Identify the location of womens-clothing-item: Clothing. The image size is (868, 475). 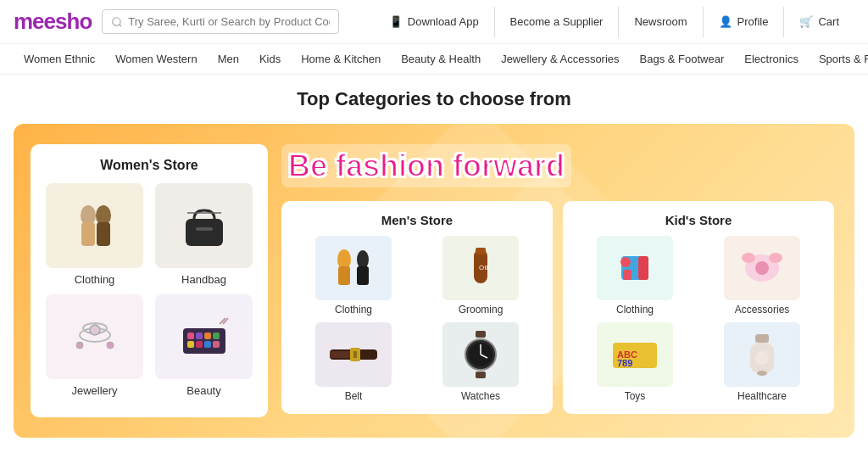
(95, 234).